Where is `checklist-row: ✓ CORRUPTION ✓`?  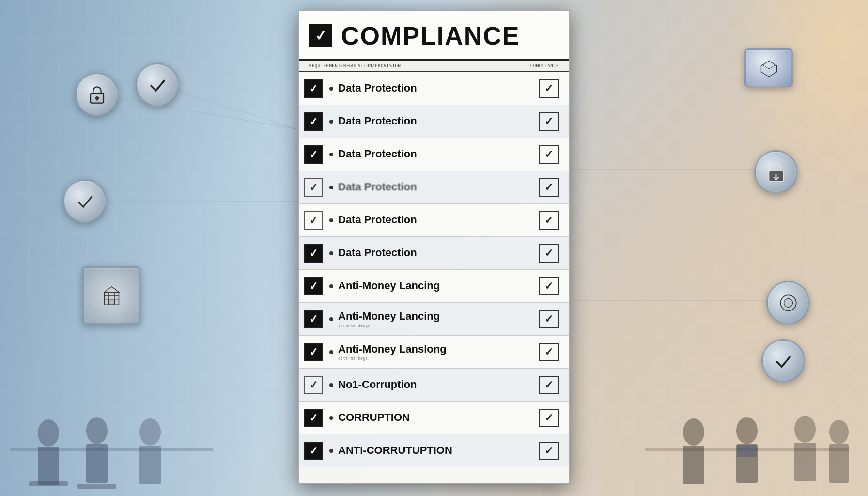 checklist-row: ✓ CORRUPTION ✓ is located at coordinates (434, 418).